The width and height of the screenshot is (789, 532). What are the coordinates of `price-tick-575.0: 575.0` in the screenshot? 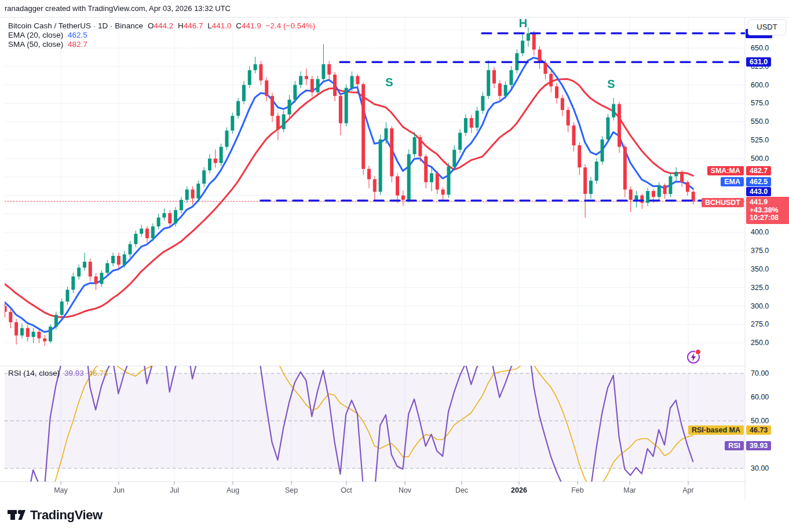 It's located at (760, 103).